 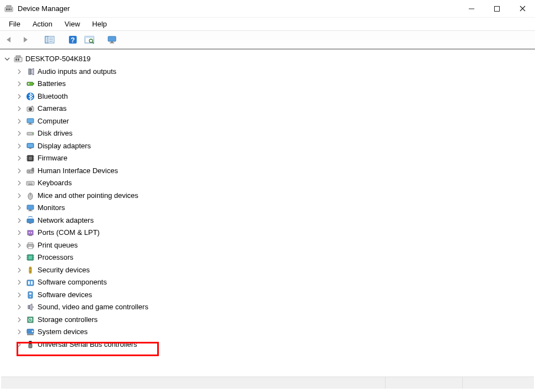 I want to click on tree-category-node: Network adapters, so click(x=270, y=221).